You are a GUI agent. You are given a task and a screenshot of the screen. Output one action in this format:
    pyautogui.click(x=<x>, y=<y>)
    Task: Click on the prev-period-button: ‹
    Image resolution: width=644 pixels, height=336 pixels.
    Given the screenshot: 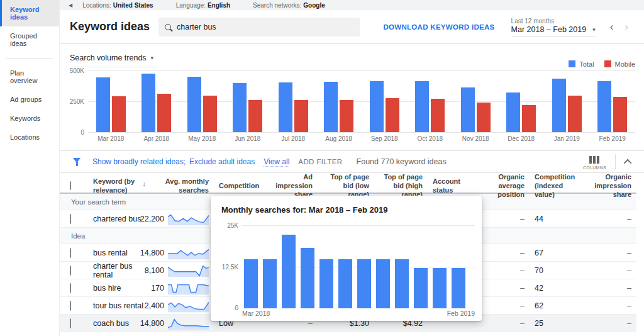 What is the action you would take?
    pyautogui.click(x=612, y=27)
    